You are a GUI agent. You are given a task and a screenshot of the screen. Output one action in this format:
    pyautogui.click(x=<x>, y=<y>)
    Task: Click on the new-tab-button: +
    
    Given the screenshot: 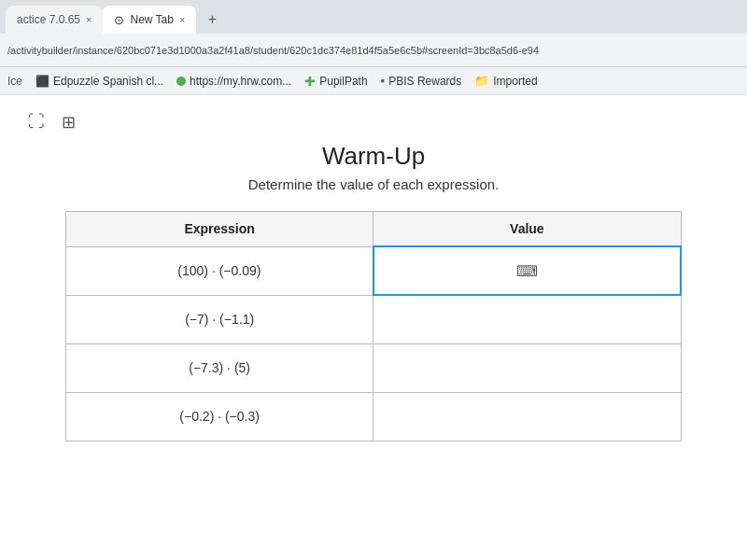 What is the action you would take?
    pyautogui.click(x=212, y=20)
    